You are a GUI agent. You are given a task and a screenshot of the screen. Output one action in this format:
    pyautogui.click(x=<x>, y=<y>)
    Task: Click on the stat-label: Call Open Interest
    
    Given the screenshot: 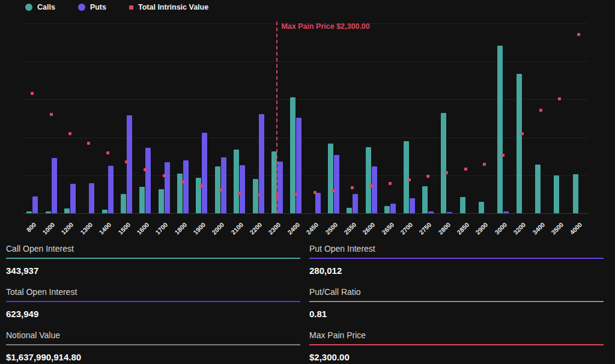 What is the action you would take?
    pyautogui.click(x=153, y=249)
    